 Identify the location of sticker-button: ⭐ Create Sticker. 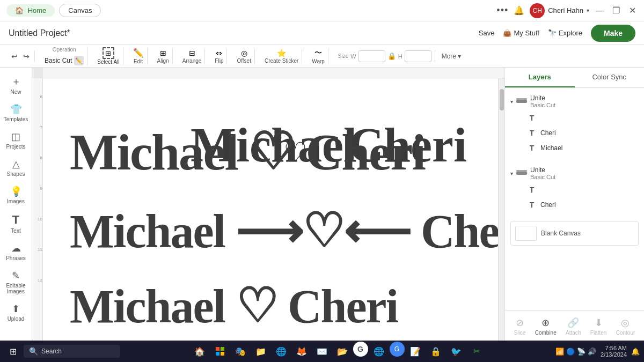
(281, 56).